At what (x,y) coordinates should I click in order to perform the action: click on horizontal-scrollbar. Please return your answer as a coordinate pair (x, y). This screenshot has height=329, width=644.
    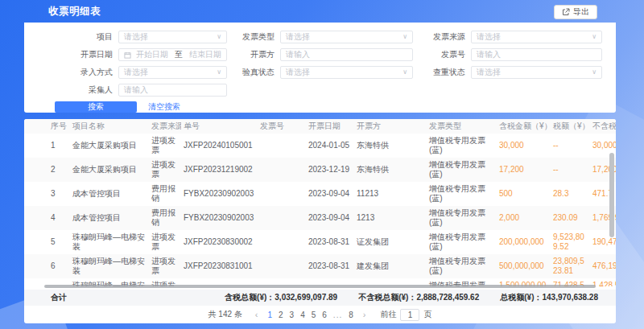
    Looking at the image, I should click on (320, 286).